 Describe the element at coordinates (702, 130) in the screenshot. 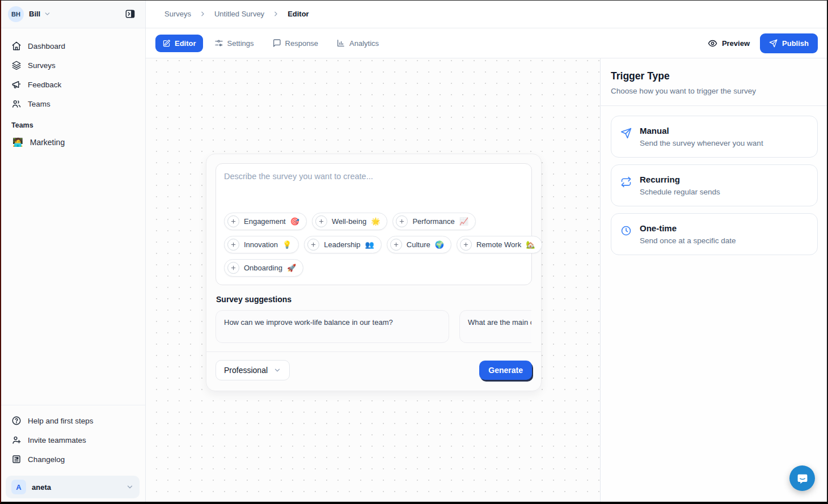

I see `option-title: Manual` at that location.